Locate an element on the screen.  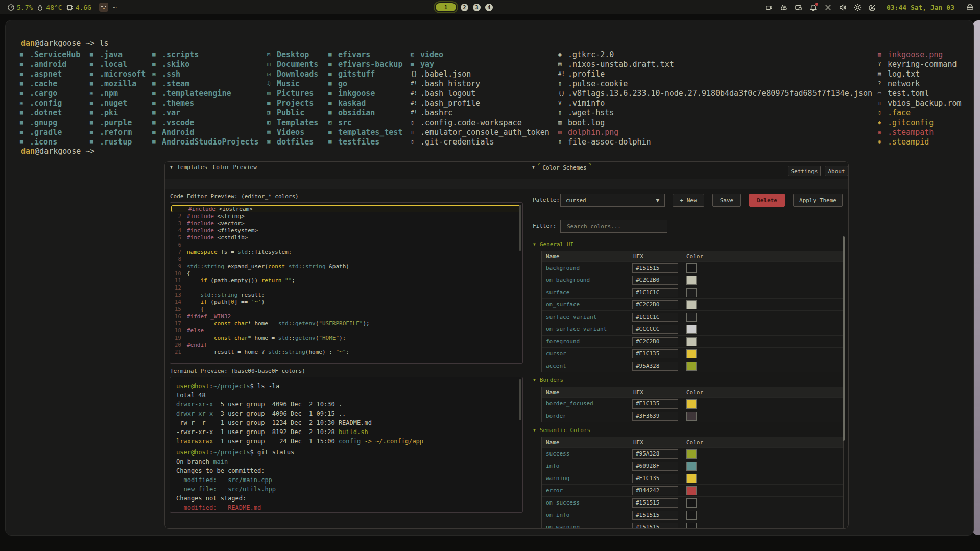
section-header: ▼Semantic Colors is located at coordinates (689, 430).